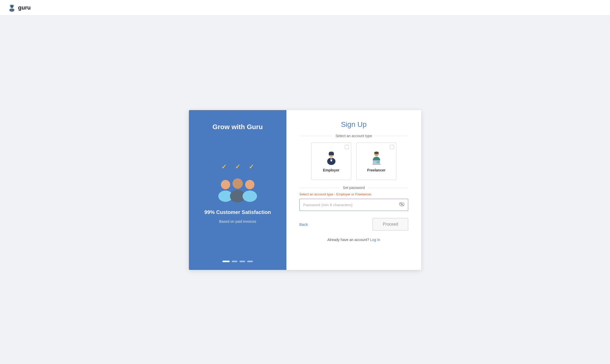 This screenshot has width=610, height=364. I want to click on freelancer-icon, so click(376, 158).